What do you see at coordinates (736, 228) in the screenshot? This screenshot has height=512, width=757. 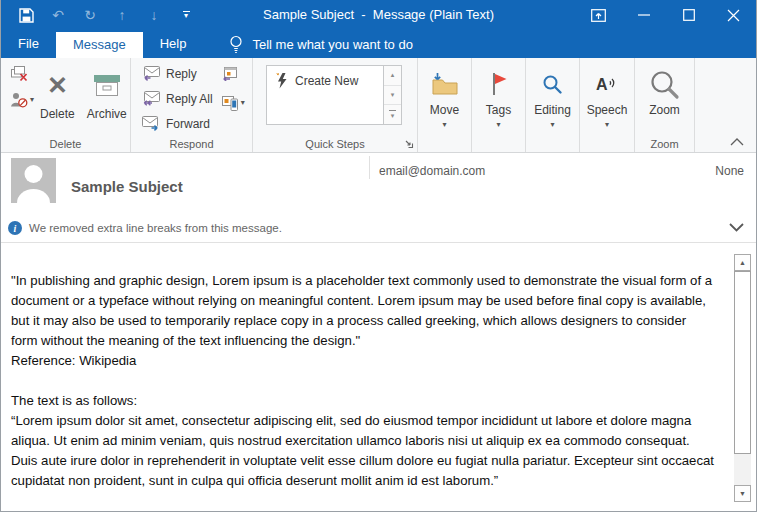 I see `chevron-down-icon` at bounding box center [736, 228].